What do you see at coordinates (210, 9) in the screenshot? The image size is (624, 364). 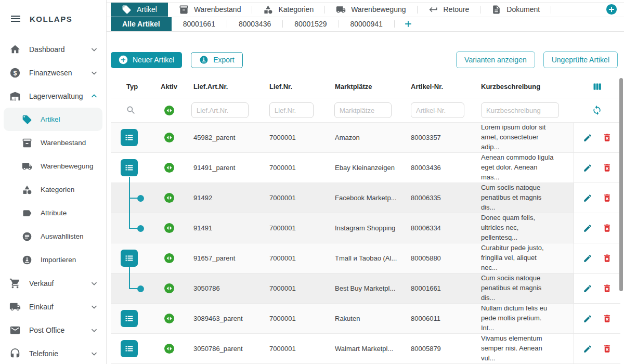 I see `tab-warenbestand: Warenbestand` at bounding box center [210, 9].